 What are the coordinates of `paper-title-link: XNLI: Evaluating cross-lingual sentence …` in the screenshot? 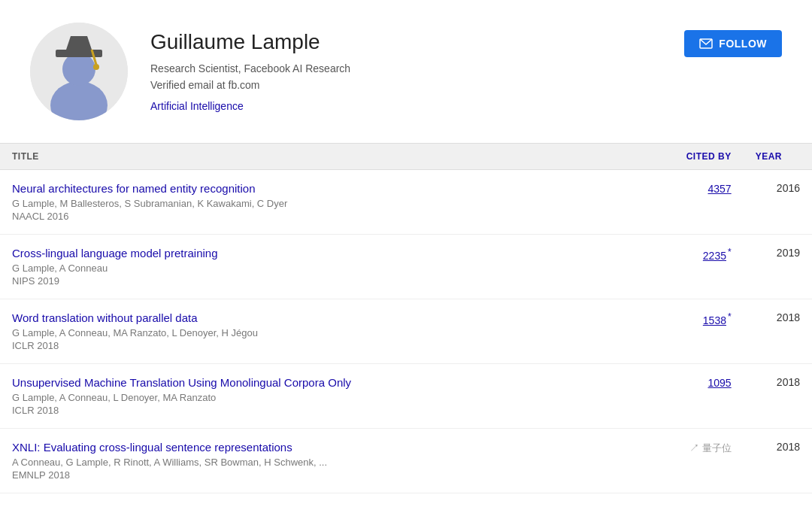 It's located at (326, 447).